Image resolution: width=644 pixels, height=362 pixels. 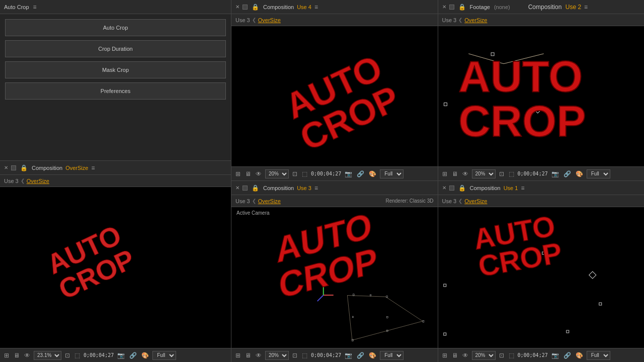 What do you see at coordinates (502, 7) in the screenshot?
I see `footage-paren: (none)` at bounding box center [502, 7].